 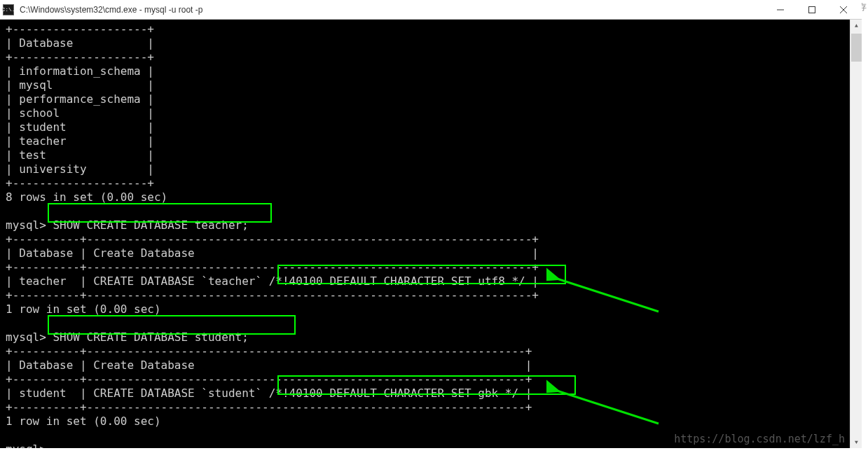 I want to click on scrollbar-thumb, so click(x=856, y=48).